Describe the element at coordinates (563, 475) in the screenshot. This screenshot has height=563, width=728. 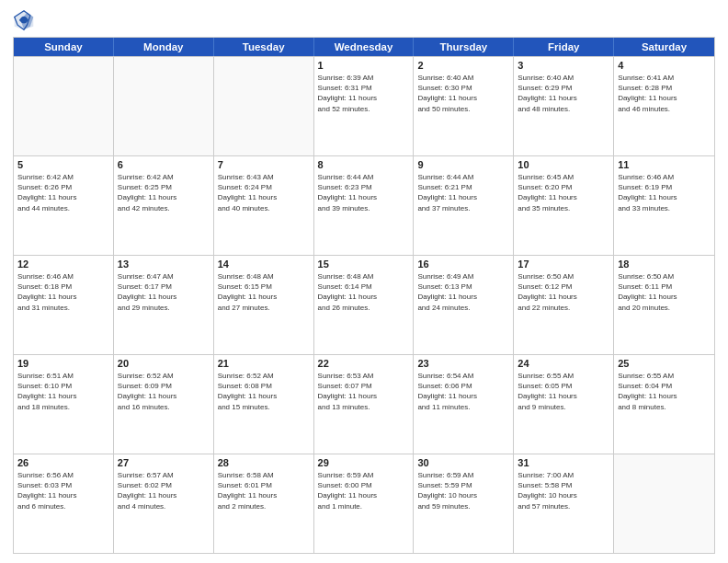
I see `sunrise-line: Sunrise: 7:00 AM` at that location.